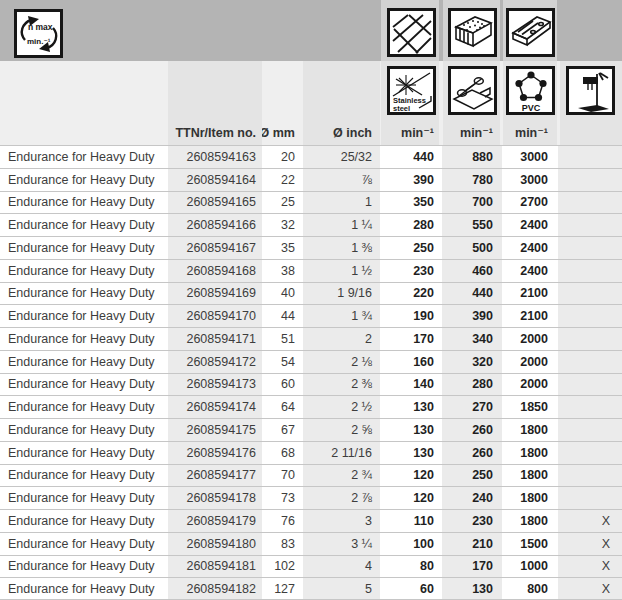  What do you see at coordinates (282, 385) in the screenshot?
I see `diameter-mm-cell: 60` at bounding box center [282, 385].